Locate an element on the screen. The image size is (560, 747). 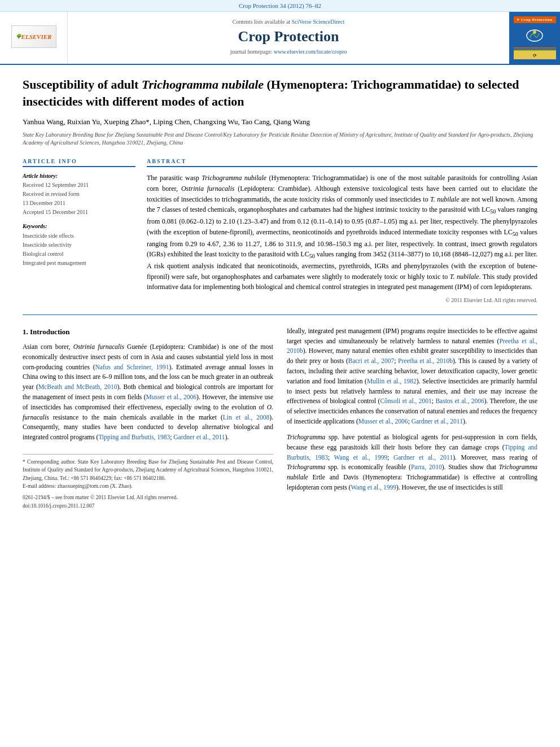
elsevier-logo-area: 🌳 ELSEVIER is located at coordinates (34, 38).